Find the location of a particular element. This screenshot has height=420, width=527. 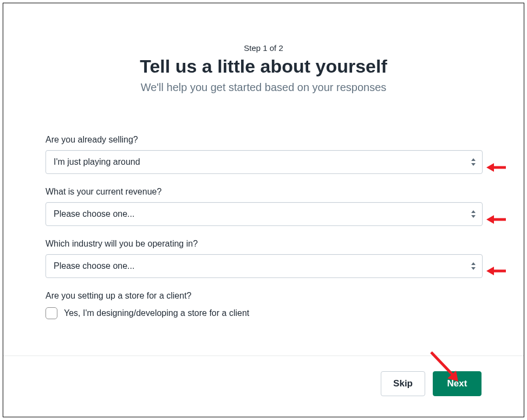

label-industry: Which industry will you be operating in? is located at coordinates (263, 244).